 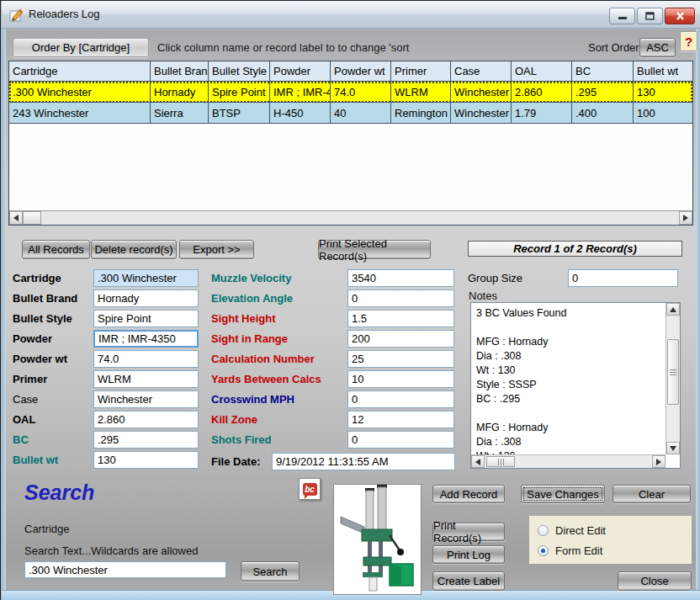 What do you see at coordinates (673, 379) in the screenshot?
I see `notes-vertical-scrollbar` at bounding box center [673, 379].